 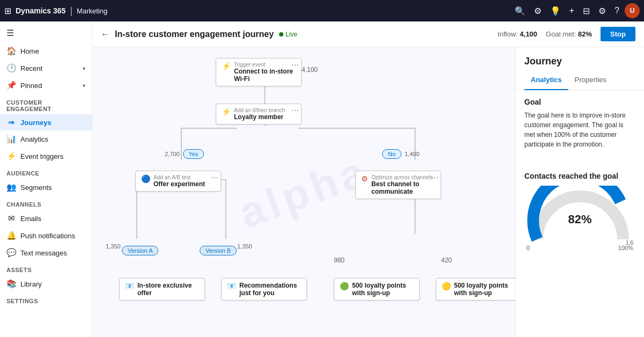 What do you see at coordinates (295, 111) in the screenshot?
I see `branch-node-more-icon: ⋯` at bounding box center [295, 111].